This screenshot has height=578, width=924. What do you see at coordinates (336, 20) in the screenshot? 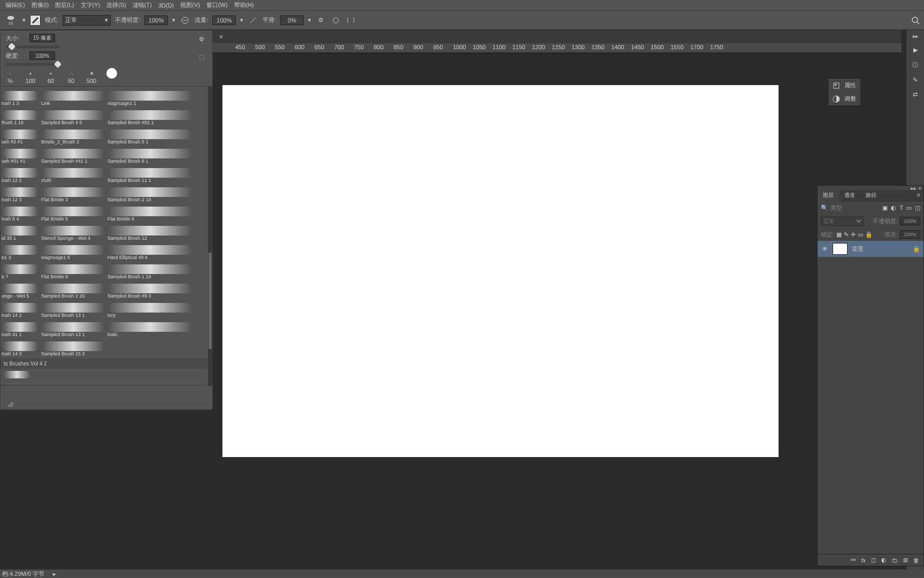
I see `pressure-size-icon` at bounding box center [336, 20].